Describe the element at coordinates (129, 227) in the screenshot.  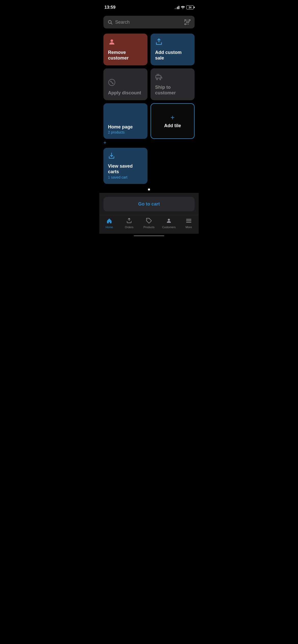
I see `nav-orders-label: Orders` at that location.